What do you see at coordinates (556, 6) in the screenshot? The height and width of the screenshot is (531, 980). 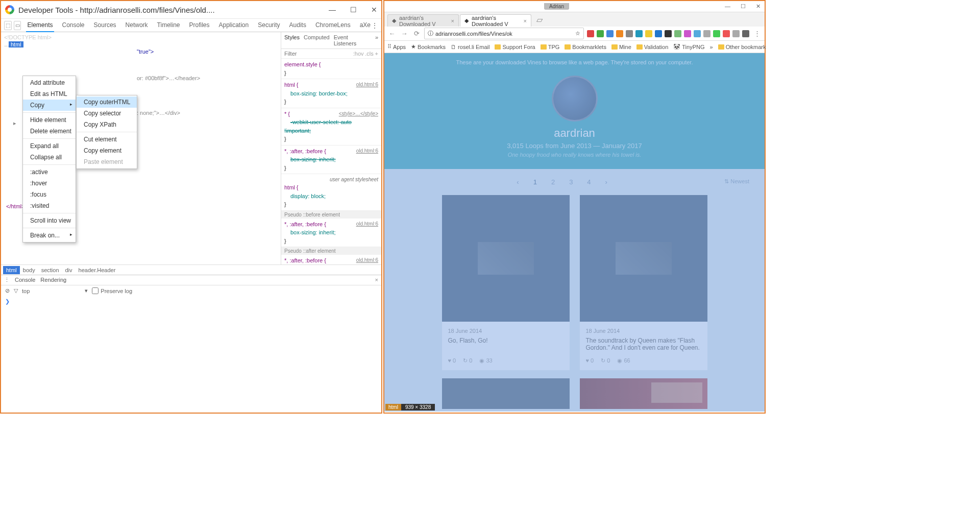 I see `profile-badge: Adrian` at bounding box center [556, 6].